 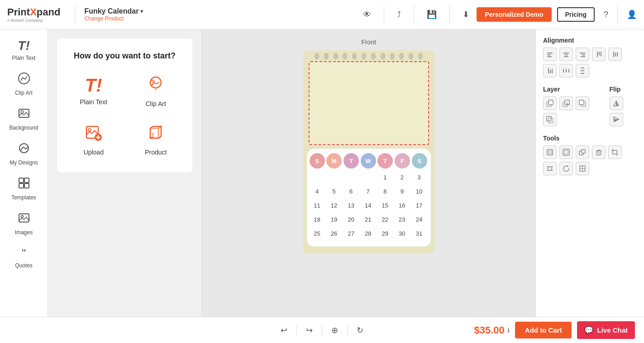 What do you see at coordinates (419, 233) in the screenshot?
I see `calendar-date: 31` at bounding box center [419, 233].